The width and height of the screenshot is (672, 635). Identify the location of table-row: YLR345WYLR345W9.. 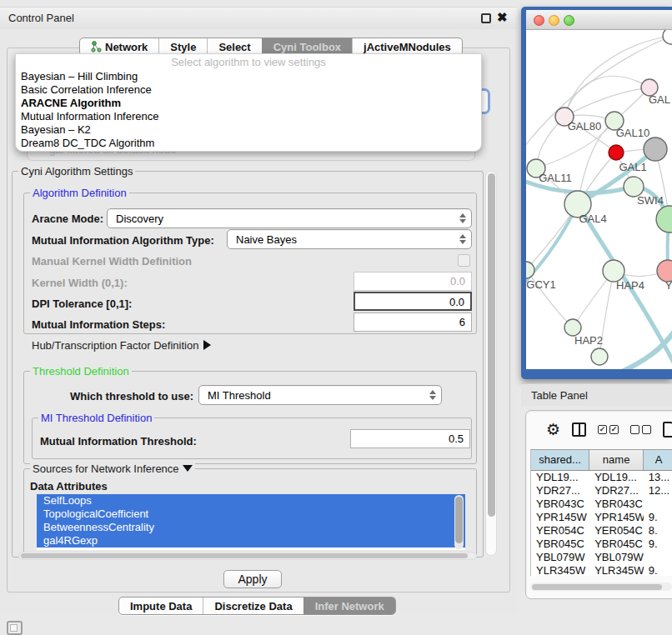
(602, 570).